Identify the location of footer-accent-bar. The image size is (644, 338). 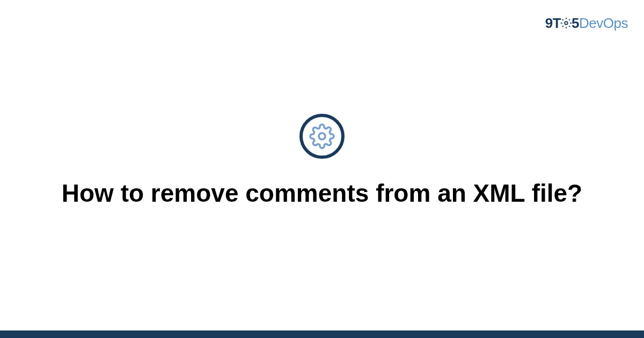
(322, 334).